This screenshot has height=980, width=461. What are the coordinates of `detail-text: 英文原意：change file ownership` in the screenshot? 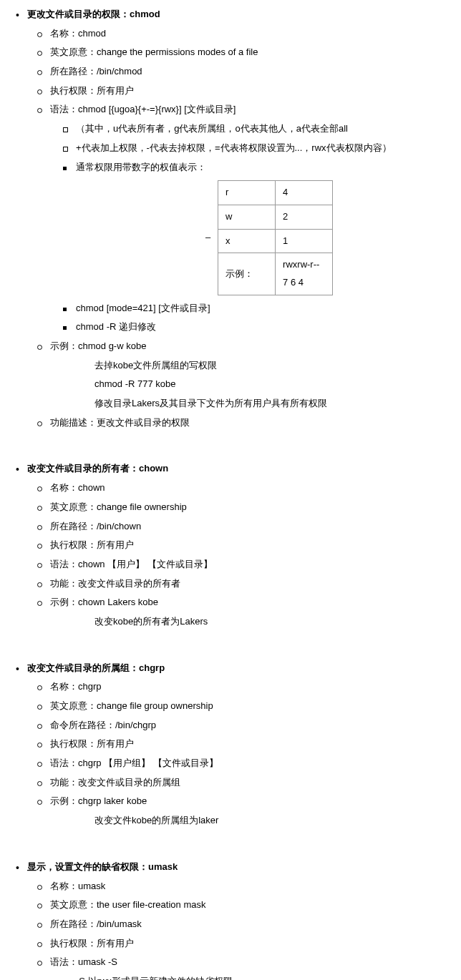 It's located at (119, 506).